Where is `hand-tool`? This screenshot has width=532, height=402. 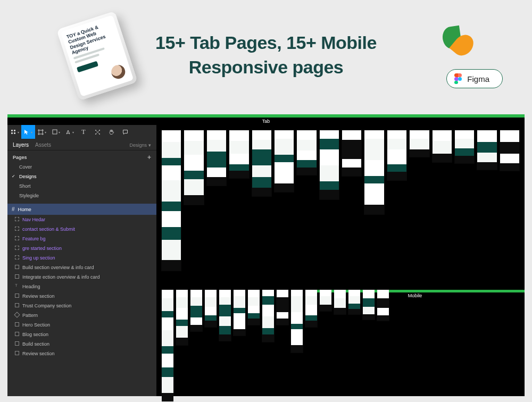 hand-tool is located at coordinates (111, 132).